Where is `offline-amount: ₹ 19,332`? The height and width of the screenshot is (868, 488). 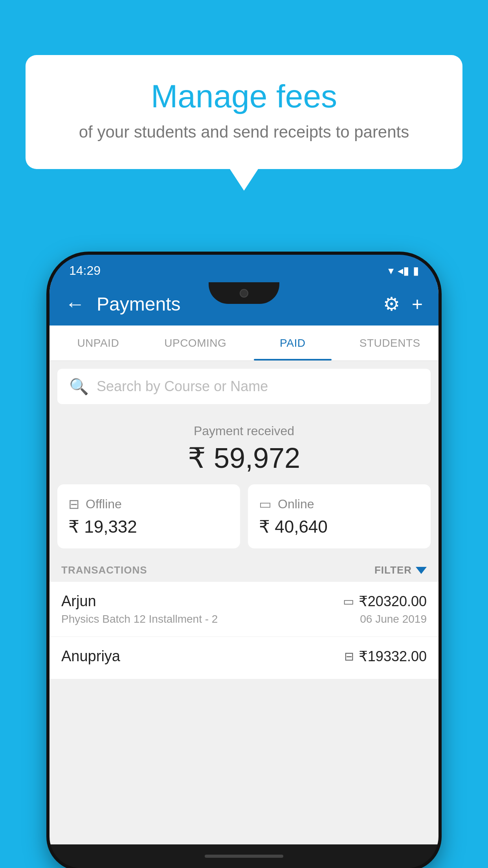 offline-amount: ₹ 19,332 is located at coordinates (149, 527).